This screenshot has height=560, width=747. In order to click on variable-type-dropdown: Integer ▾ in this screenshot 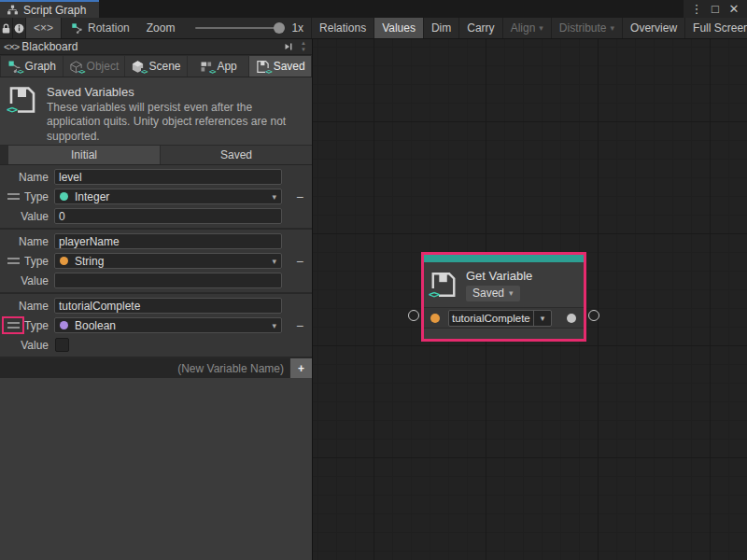, I will do `click(168, 196)`.